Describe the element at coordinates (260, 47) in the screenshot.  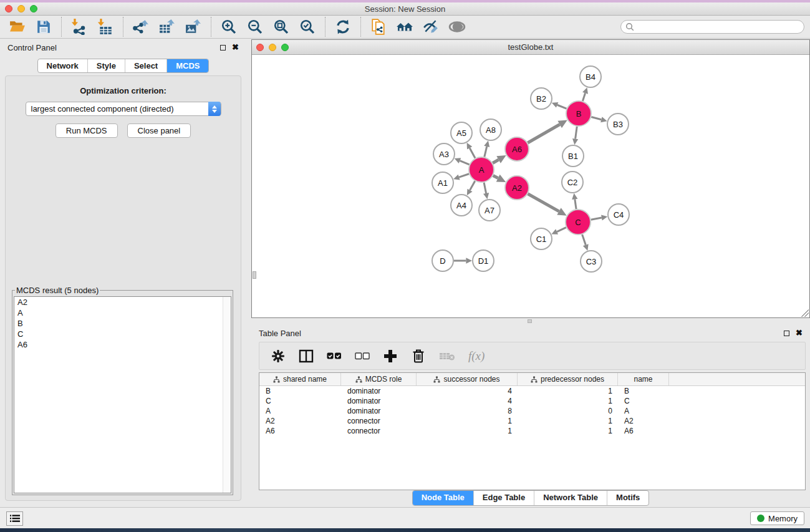
I see `network-close-button` at that location.